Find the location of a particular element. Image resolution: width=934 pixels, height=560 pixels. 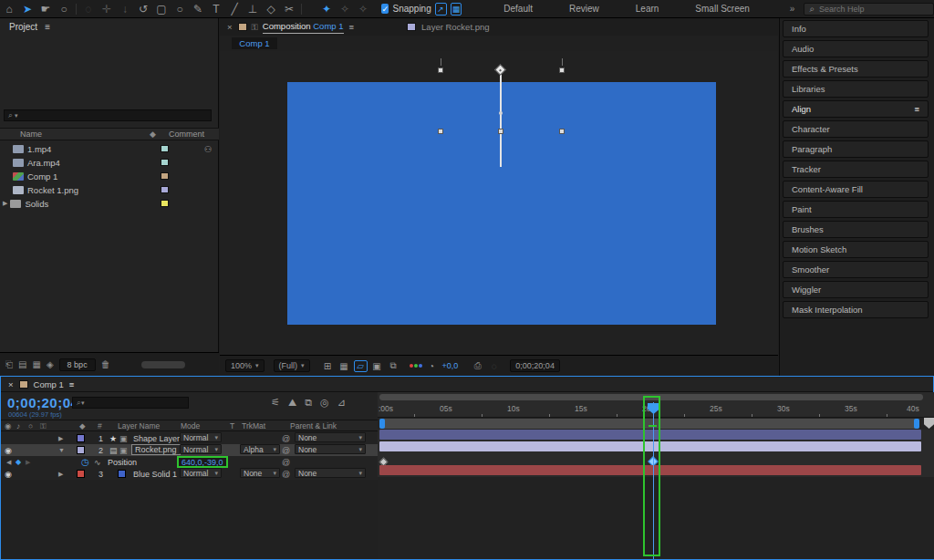

workspace-review: Review is located at coordinates (584, 9).